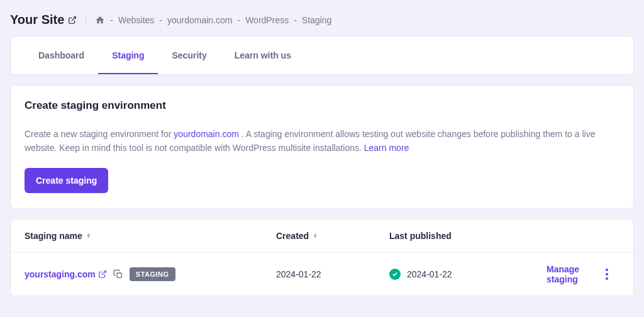  I want to click on manage-staging-link: Manage staging, so click(563, 274).